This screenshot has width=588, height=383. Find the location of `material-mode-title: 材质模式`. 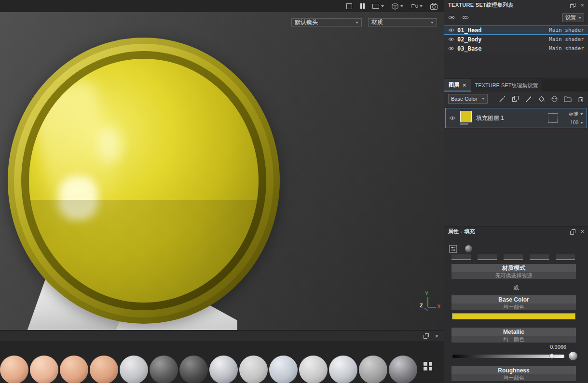

material-mode-title: 材质模式 is located at coordinates (514, 268).